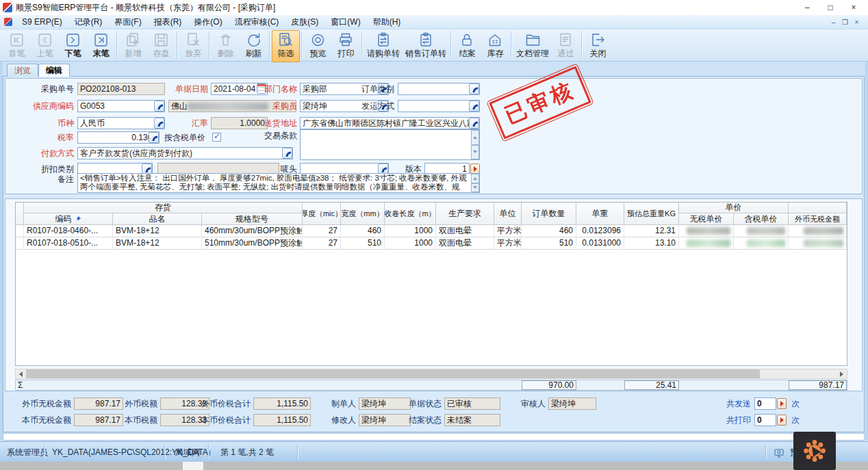 This screenshot has height=470, width=868. Describe the element at coordinates (118, 138) in the screenshot. I see `tax-rate-field: 0.1300` at that location.